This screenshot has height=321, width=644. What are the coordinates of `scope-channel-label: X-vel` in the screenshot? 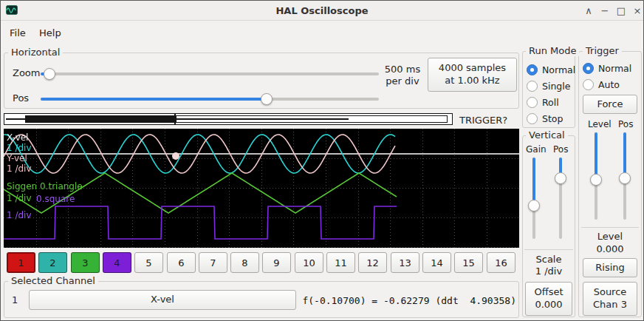 It's located at (18, 138).